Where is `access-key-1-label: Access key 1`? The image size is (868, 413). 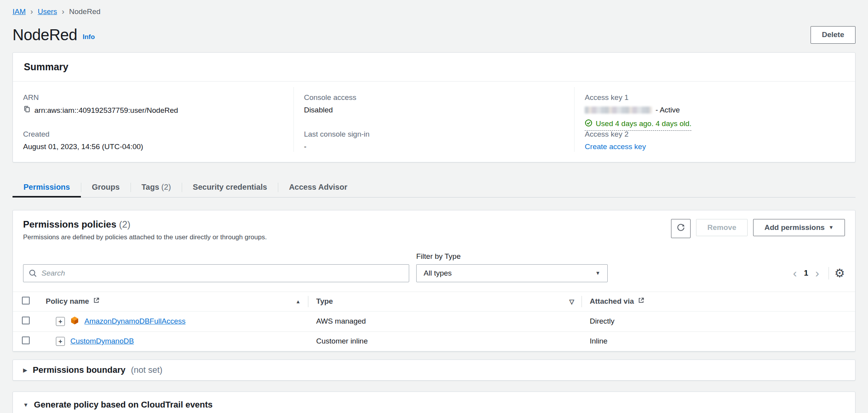 access-key-1-label: Access key 1 is located at coordinates (715, 98).